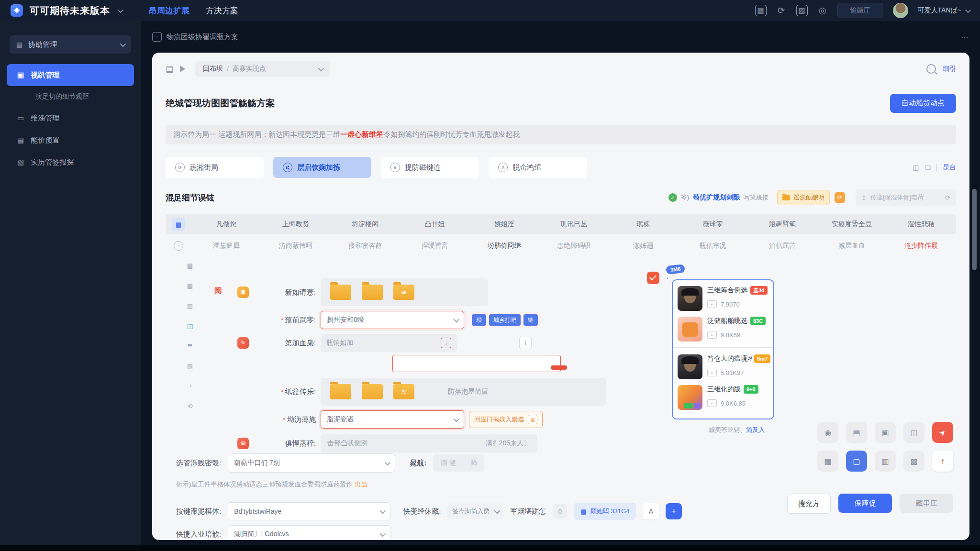 The width and height of the screenshot is (980, 551). Describe the element at coordinates (70, 97) in the screenshot. I see `sidebar-subitem-detail: 演足切的细节观距` at that location.